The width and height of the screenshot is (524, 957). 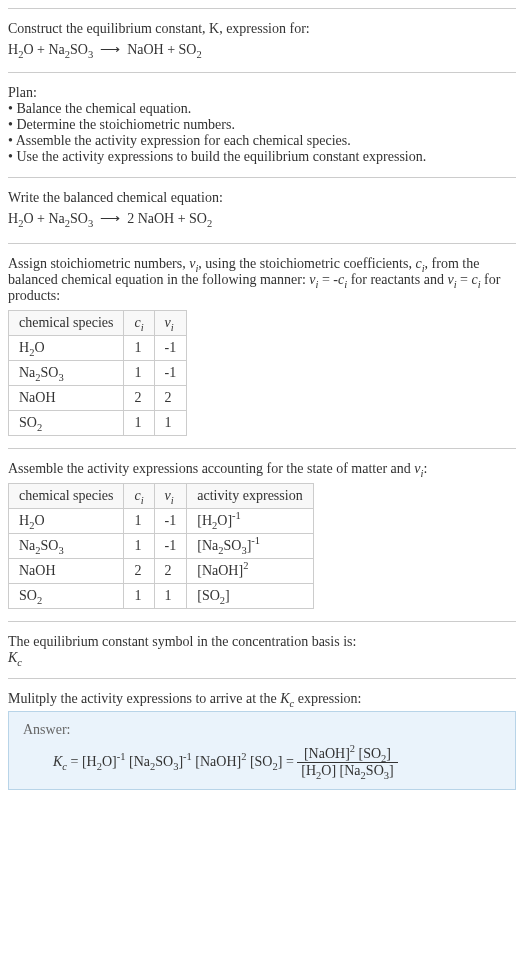 I want to click on assign-d: for reactants and, so click(x=397, y=280).